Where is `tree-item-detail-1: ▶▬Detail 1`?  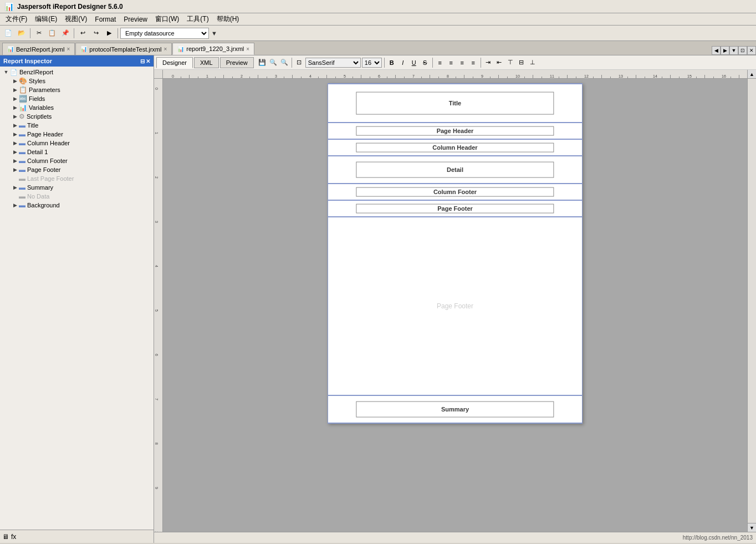
tree-item-detail-1: ▶▬Detail 1 is located at coordinates (76, 152).